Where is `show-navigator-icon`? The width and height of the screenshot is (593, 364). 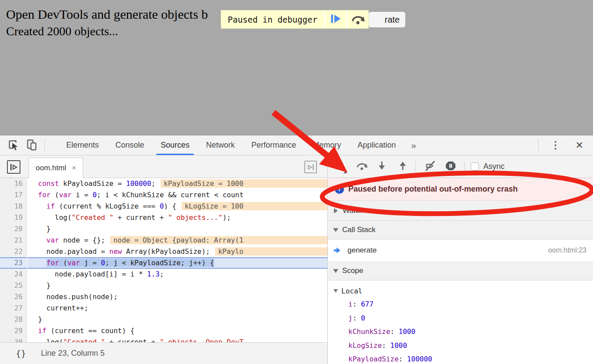 show-navigator-icon is located at coordinates (14, 167).